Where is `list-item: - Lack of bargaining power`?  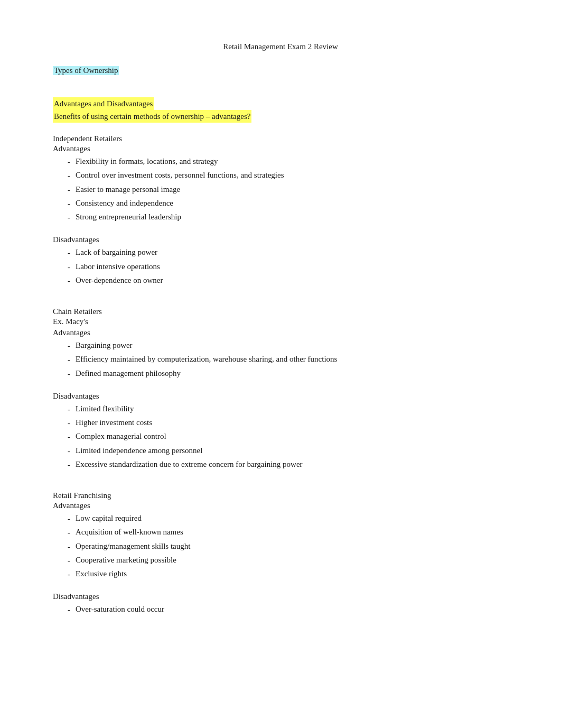
list-item: - Lack of bargaining power is located at coordinates (288, 253).